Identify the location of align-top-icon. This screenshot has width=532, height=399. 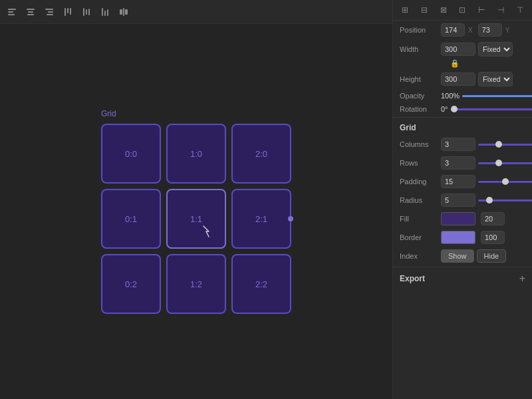
(68, 12).